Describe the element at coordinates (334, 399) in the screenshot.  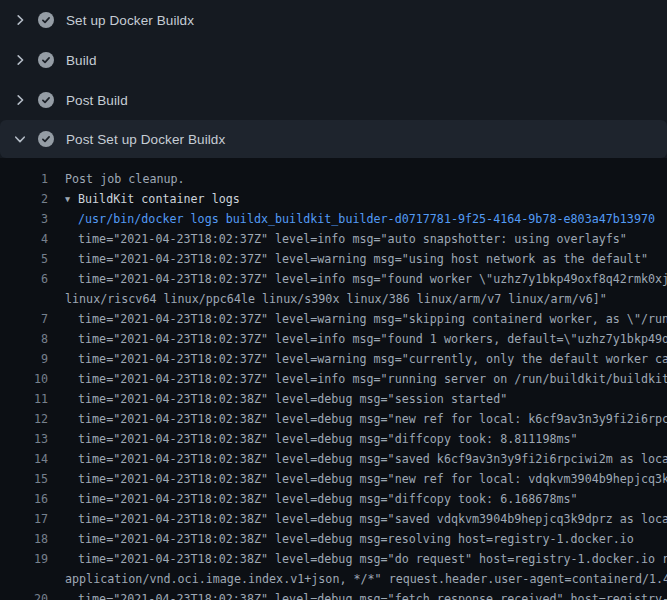
I see `log-line: 11time="2021-04-23T18:02:38Z" level=debu…` at that location.